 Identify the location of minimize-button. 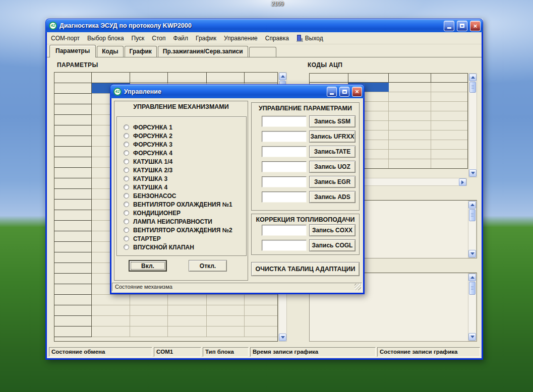
(449, 26).